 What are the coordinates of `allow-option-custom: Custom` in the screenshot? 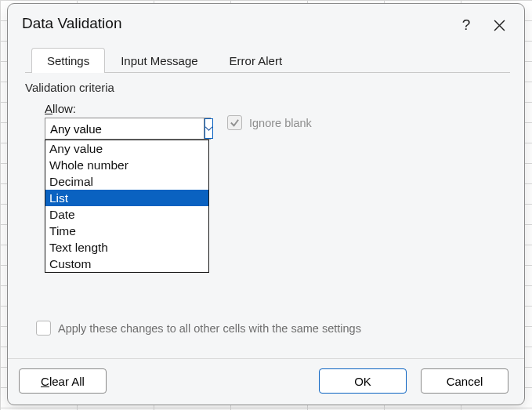 It's located at (127, 263).